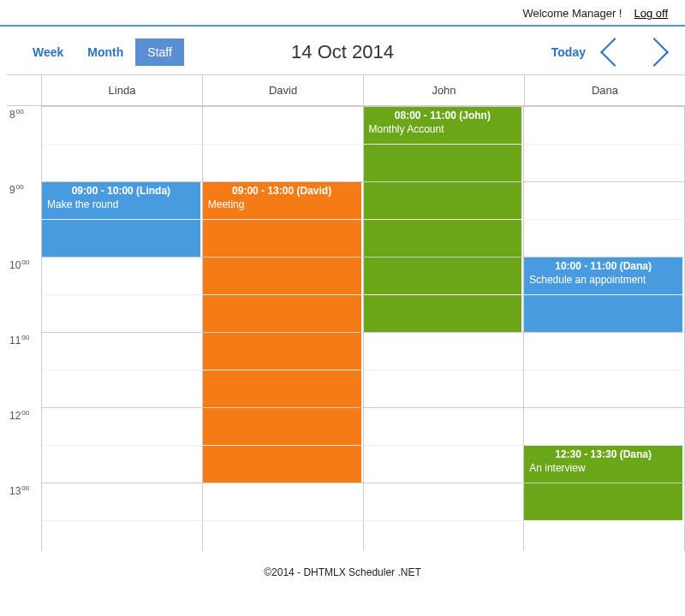  I want to click on welcome-text: Welcome Manager !, so click(572, 14).